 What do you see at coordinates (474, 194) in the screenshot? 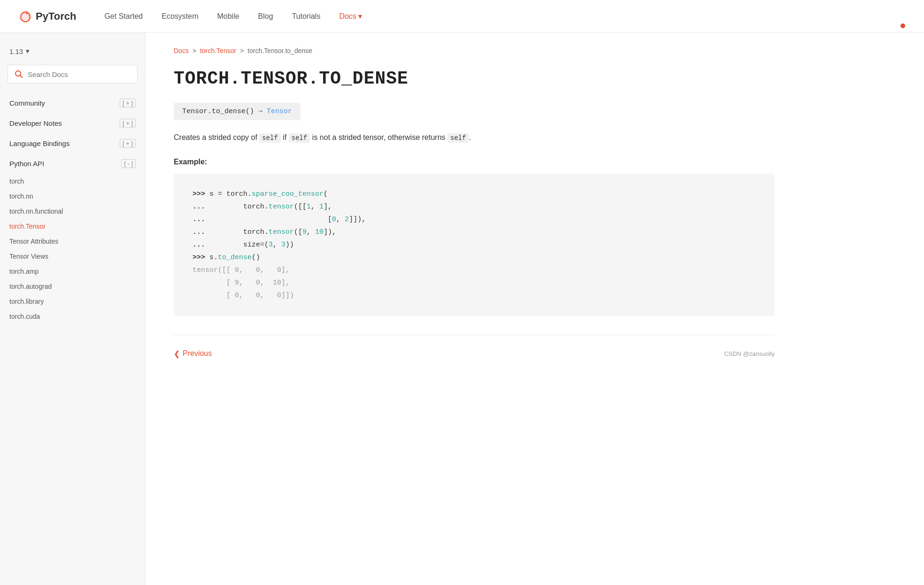
I see `code-line-1: >>> s = torch.sparse_coo_tensor(` at bounding box center [474, 194].